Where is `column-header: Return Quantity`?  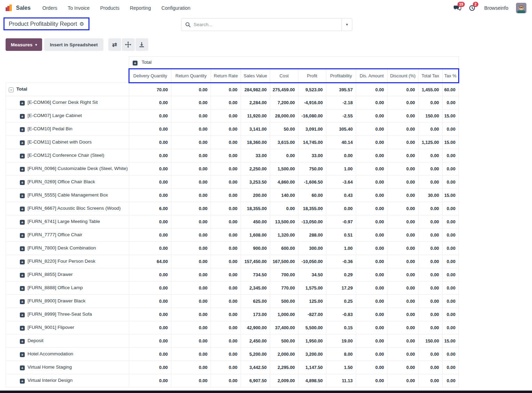
column-header: Return Quantity is located at coordinates (191, 76).